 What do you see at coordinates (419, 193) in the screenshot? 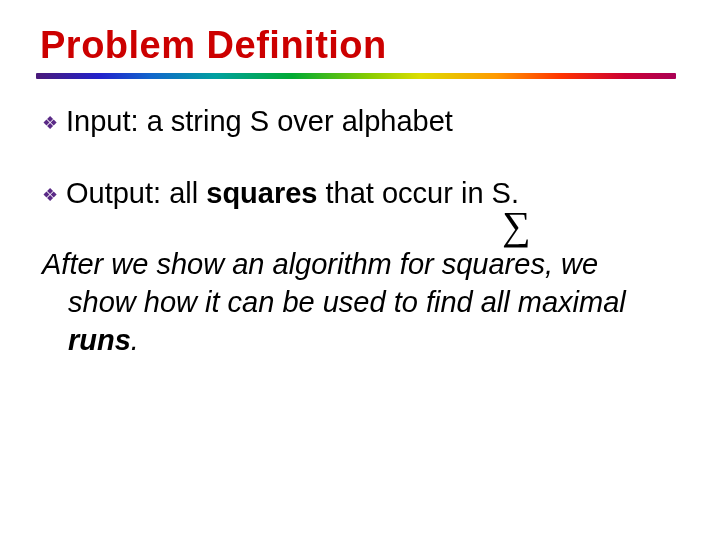
I see `bullet-body-post: that occur in S.` at bounding box center [419, 193].